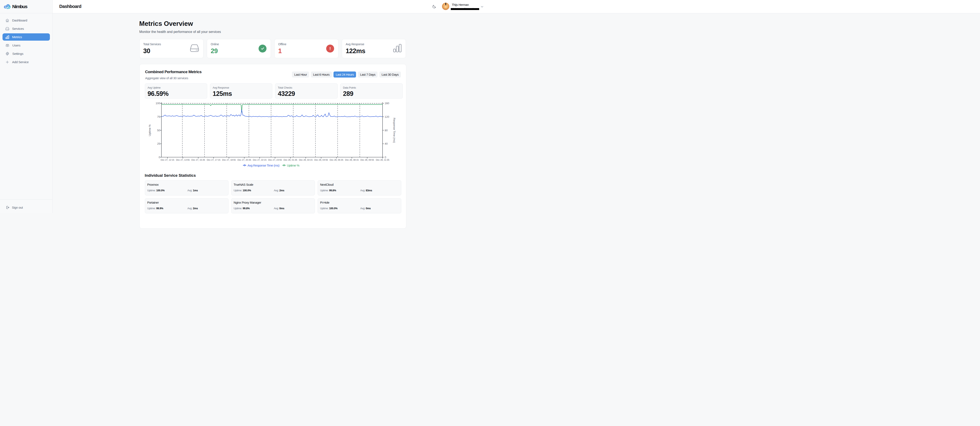  What do you see at coordinates (368, 160) in the screenshot?
I see `svg-text: Dec 28, 09:55` at bounding box center [368, 160].